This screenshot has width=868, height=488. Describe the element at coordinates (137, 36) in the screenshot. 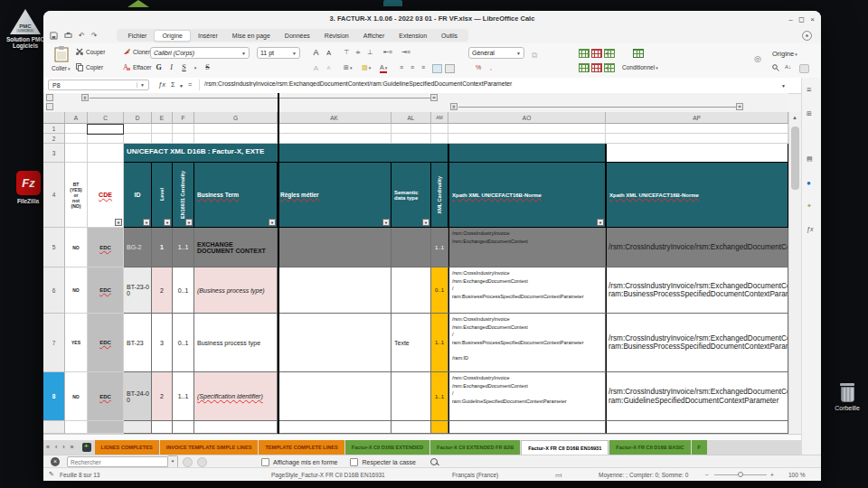

I see `menu-fichier: Fichier` at that location.